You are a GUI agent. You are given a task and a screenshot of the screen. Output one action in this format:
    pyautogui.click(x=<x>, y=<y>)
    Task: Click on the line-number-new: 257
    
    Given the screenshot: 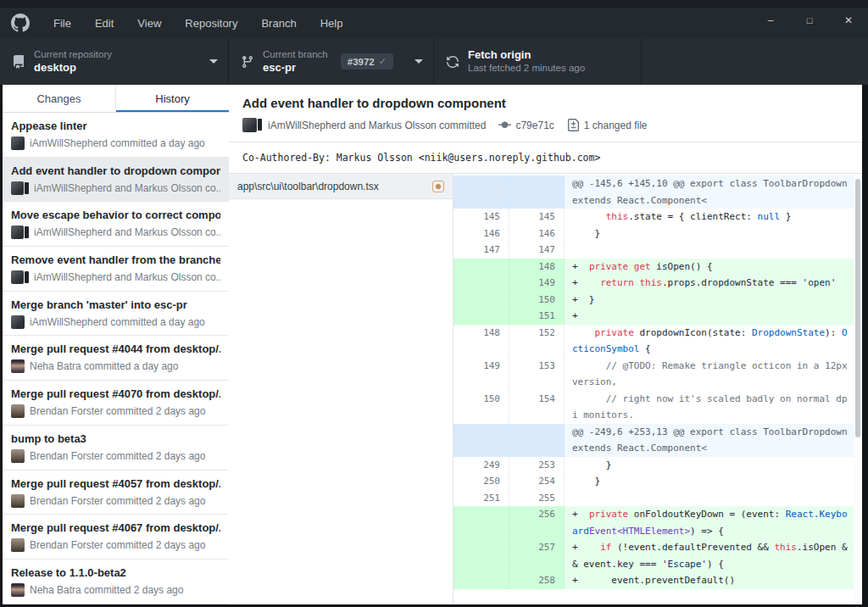 What is the action you would take?
    pyautogui.click(x=537, y=556)
    